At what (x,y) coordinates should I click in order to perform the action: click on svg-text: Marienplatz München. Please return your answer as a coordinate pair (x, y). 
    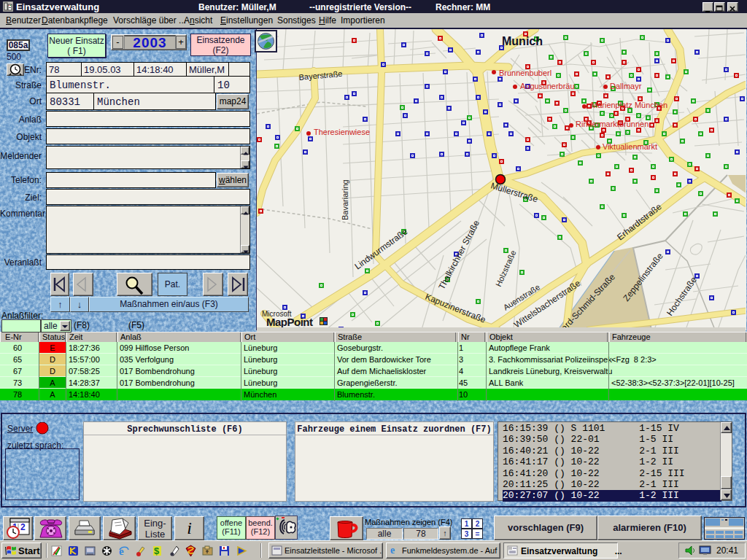
    Looking at the image, I should click on (629, 105).